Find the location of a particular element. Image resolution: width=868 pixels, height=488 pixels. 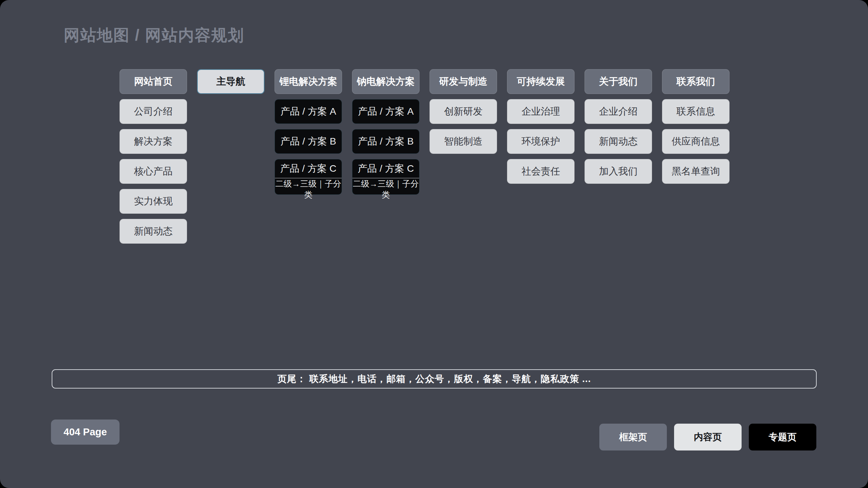

legend-chip-gray: 框架页 is located at coordinates (633, 437).